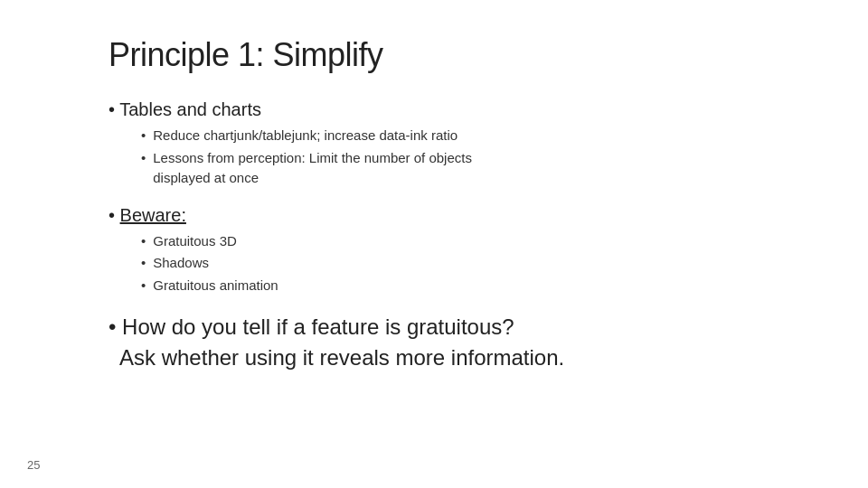  Describe the element at coordinates (33, 465) in the screenshot. I see `slide-number: 25` at that location.